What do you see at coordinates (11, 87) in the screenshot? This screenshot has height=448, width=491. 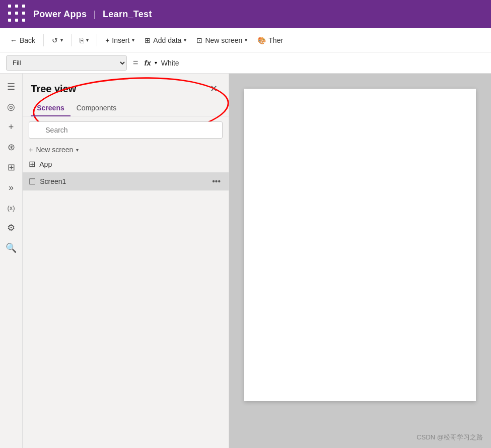 I see `hamburger-menu-button: ☰` at bounding box center [11, 87].